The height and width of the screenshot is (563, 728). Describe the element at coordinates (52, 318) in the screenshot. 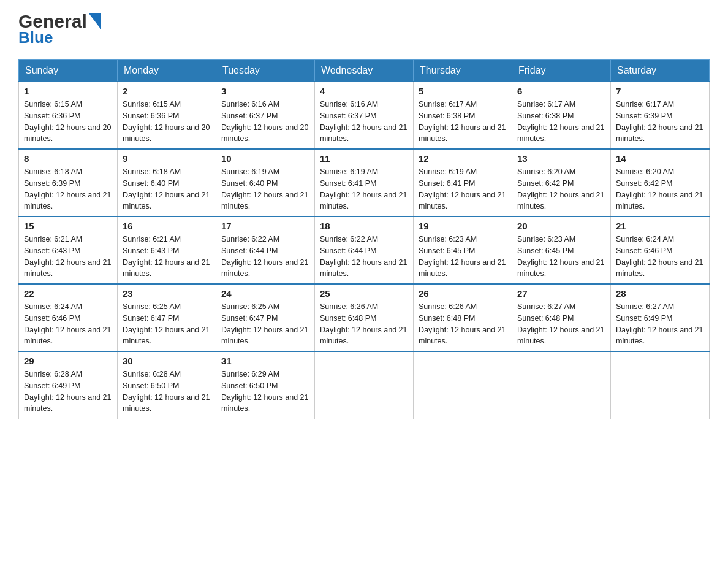

I see `sunset-label: Sunset: 6:46 PM` at that location.